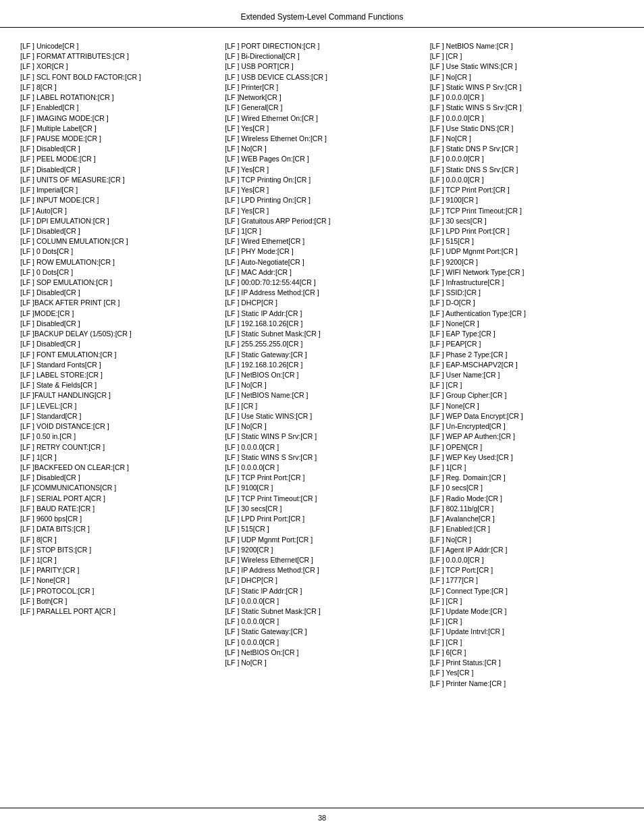  Describe the element at coordinates (321, 375) in the screenshot. I see `list-item: [LF ] NetBIOS On:[CR ]` at that location.